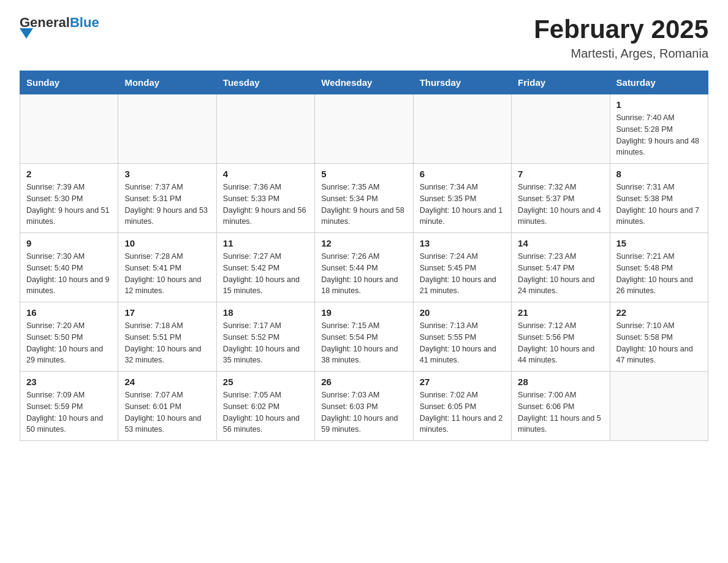  What do you see at coordinates (659, 274) in the screenshot?
I see `day-info: Sunrise: 7:21 AM Sunset: 5:48 PM Dayligh…` at bounding box center [659, 274].